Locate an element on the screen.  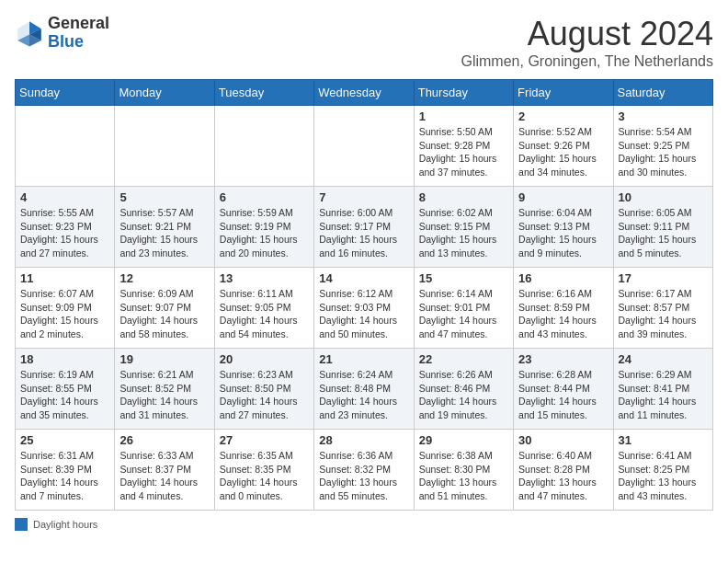
day-info: Sunrise: 6:23 AM Sunset: 8:50 PM Dayligh… is located at coordinates (265, 396).